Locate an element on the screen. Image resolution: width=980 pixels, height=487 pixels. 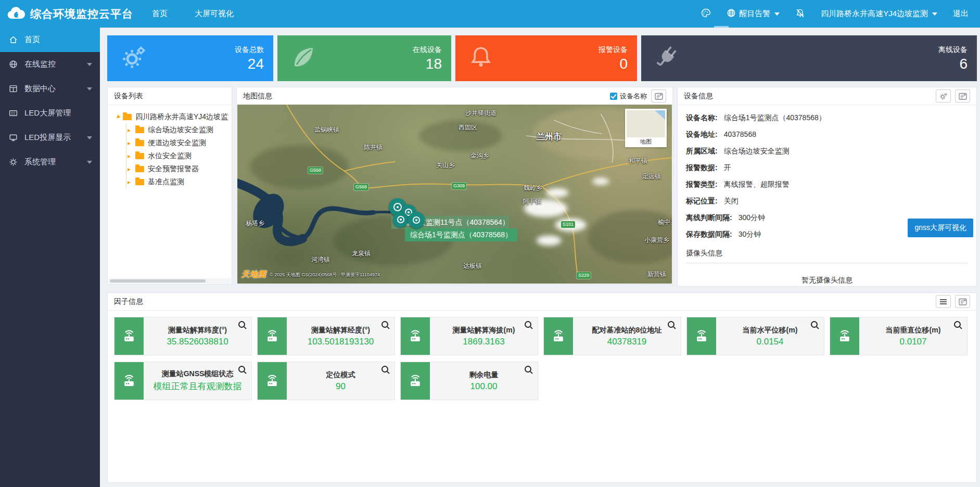
sidebar-item-system-management: 系统管理 is located at coordinates (50, 162).